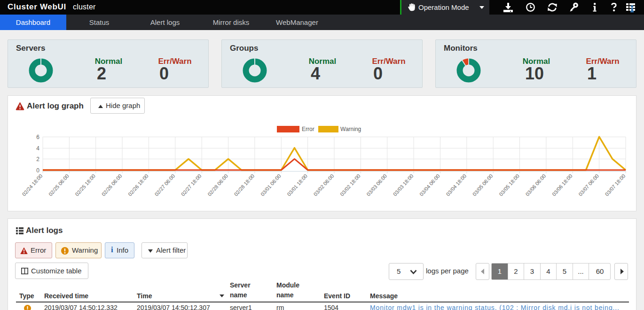 This screenshot has width=644, height=310. I want to click on svg-text: 02/26 06:00, so click(112, 185).